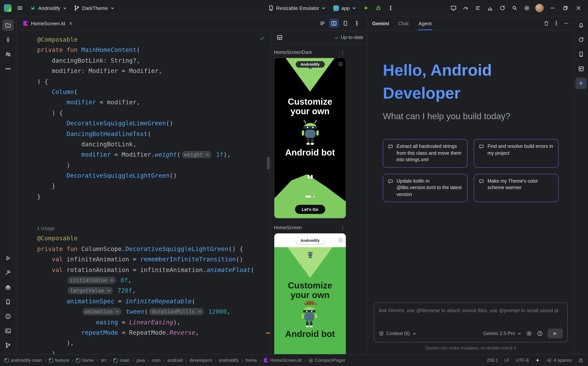 The width and height of the screenshot is (588, 366). What do you see at coordinates (403, 23) in the screenshot?
I see `tab-chat: Chat` at bounding box center [403, 23].